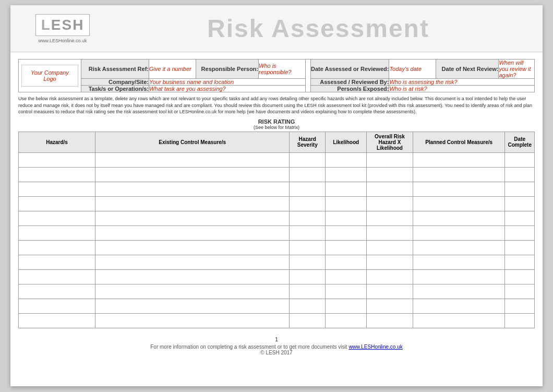  I want to click on col-header-overall: Overall Risk Hazard X Likelihood, so click(390, 142).